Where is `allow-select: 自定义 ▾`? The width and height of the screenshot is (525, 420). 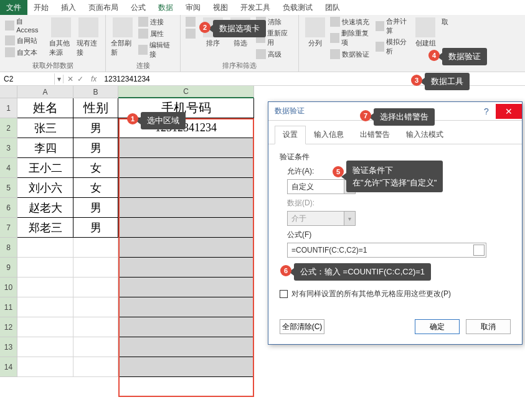 allow-select: 自定义 ▾ is located at coordinates (321, 187).